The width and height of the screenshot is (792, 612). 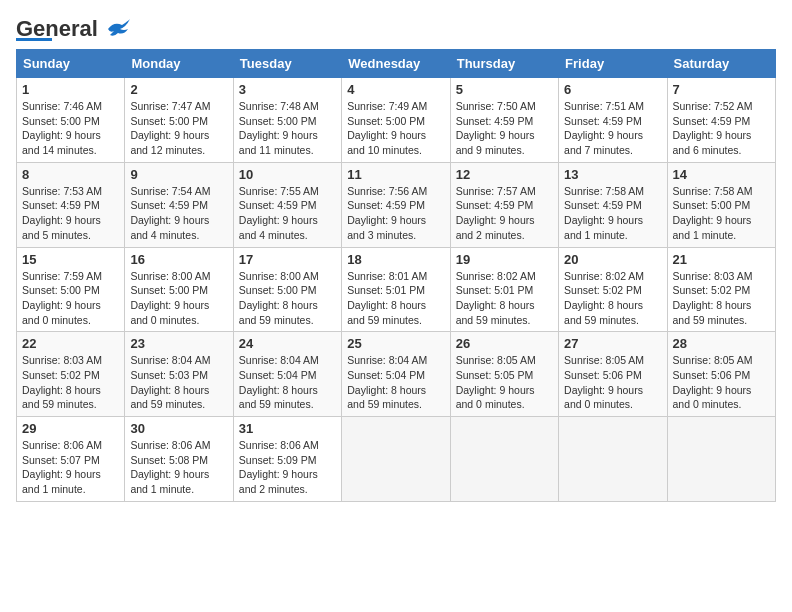 I want to click on day-info: Sunrise: 8:06 AMSunset: 5:07 PMDaylight:…, so click(x=70, y=468).